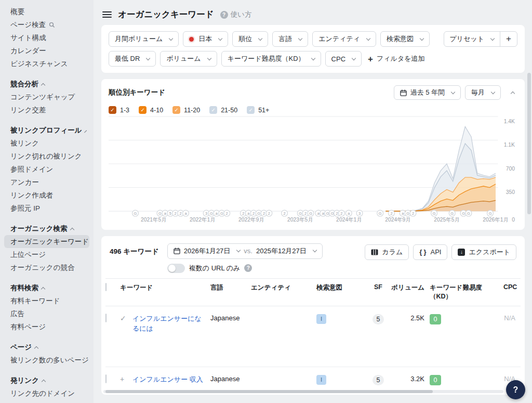 This screenshot has height=403, width=532. What do you see at coordinates (206, 39) in the screenshot?
I see `filter-chip: 日本` at bounding box center [206, 39].